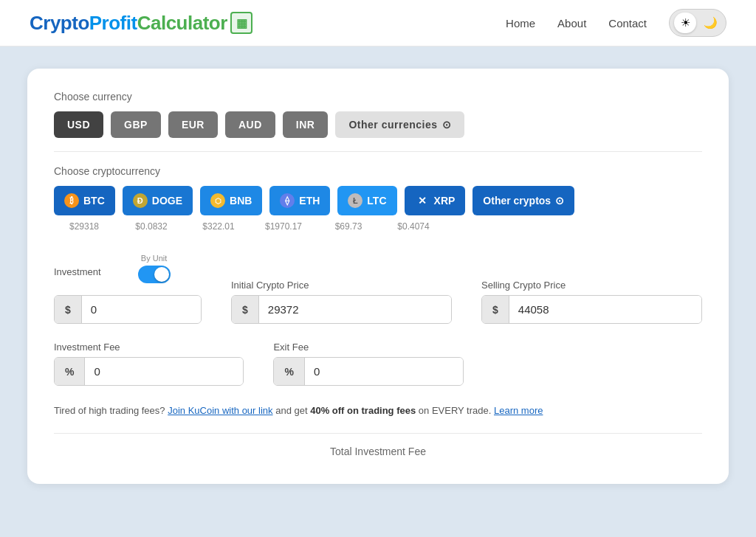 The image size is (756, 537). Describe the element at coordinates (378, 114) in the screenshot. I see `currency-section: Choose currency USD GBP EUR AUD INR Othe…` at that location.